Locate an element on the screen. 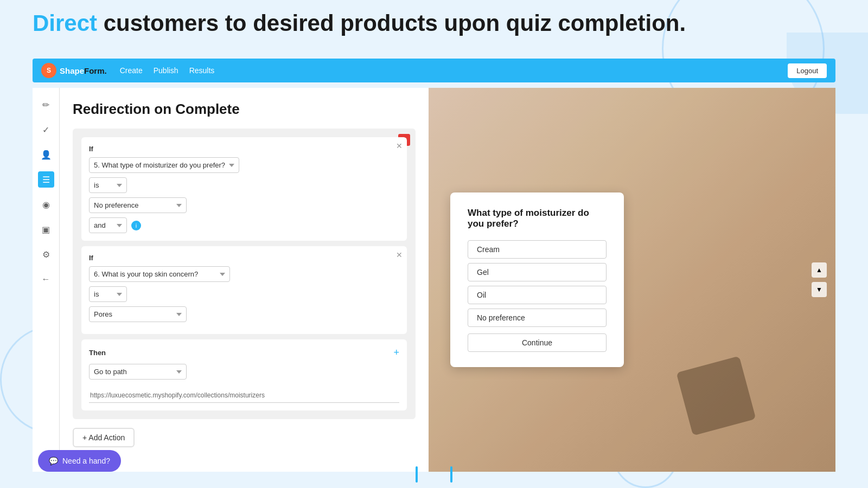 The height and width of the screenshot is (488, 868). info-icon: i is located at coordinates (136, 226).